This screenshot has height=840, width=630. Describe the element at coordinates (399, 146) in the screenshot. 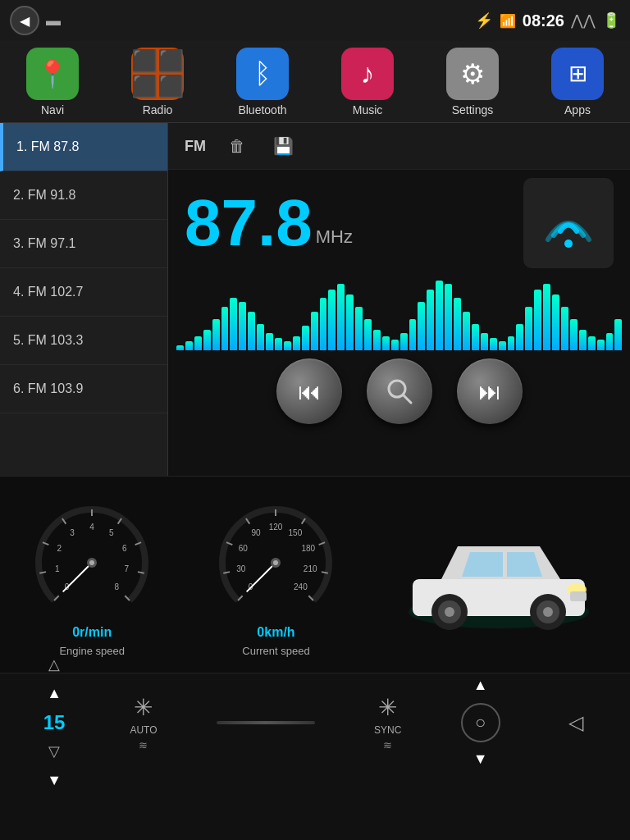

I see `fm-header: FM 🗑 💾` at that location.